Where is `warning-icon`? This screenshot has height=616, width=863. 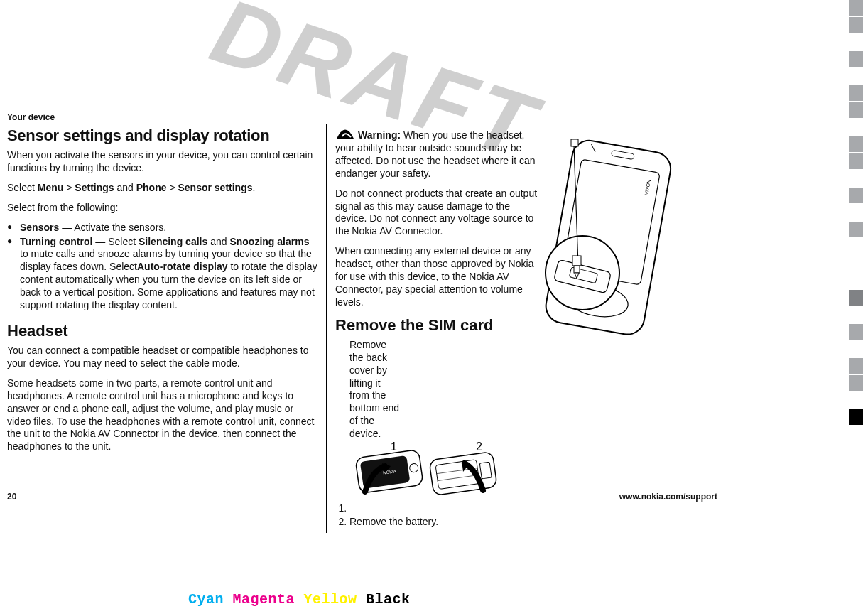 warning-icon is located at coordinates (345, 134).